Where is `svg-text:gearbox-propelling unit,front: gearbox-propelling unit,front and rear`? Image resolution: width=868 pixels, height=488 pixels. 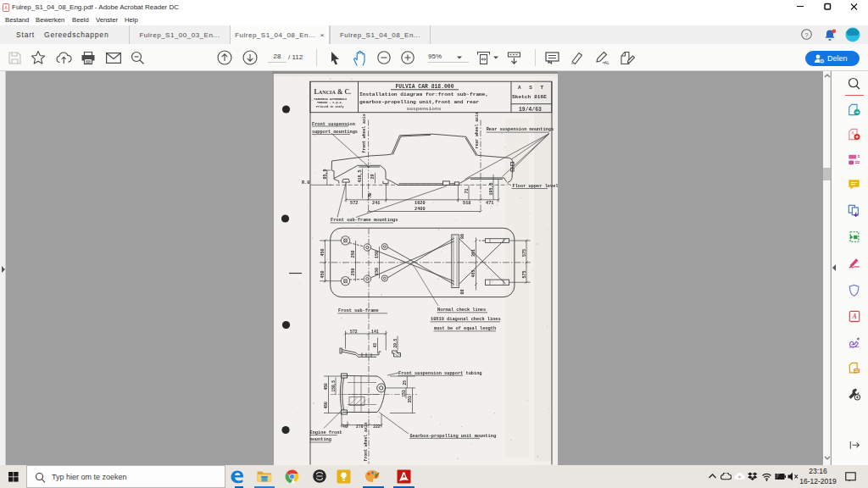 svg-text:gearbox-propelling unit,front: gearbox-propelling unit,front and rear is located at coordinates (419, 102).